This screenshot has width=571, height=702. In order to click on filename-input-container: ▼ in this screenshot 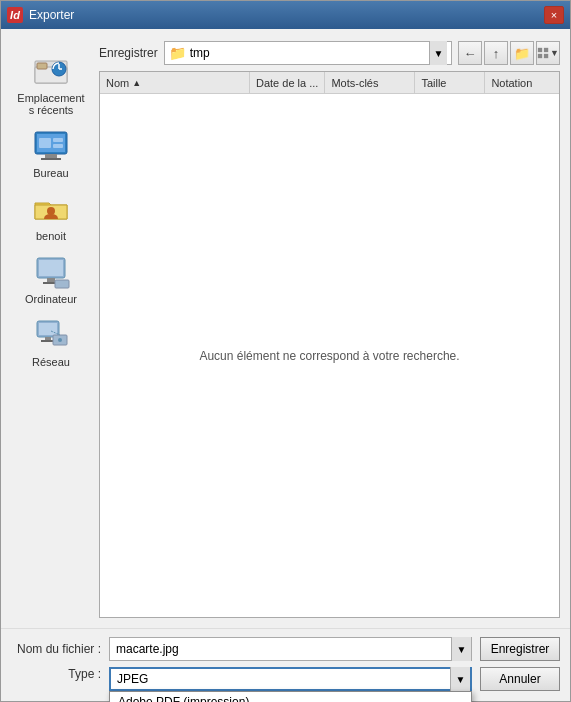, I will do `click(290, 649)`.